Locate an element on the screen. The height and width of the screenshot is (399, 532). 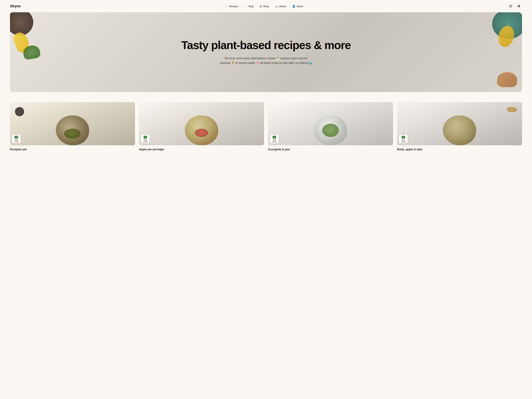
nuts-decoration is located at coordinates (512, 110).